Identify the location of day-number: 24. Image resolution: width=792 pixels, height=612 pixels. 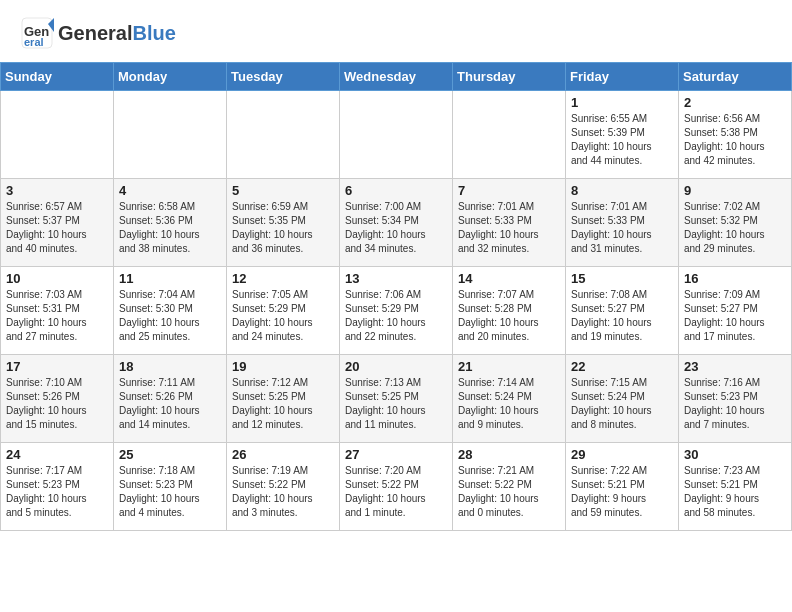
(57, 454).